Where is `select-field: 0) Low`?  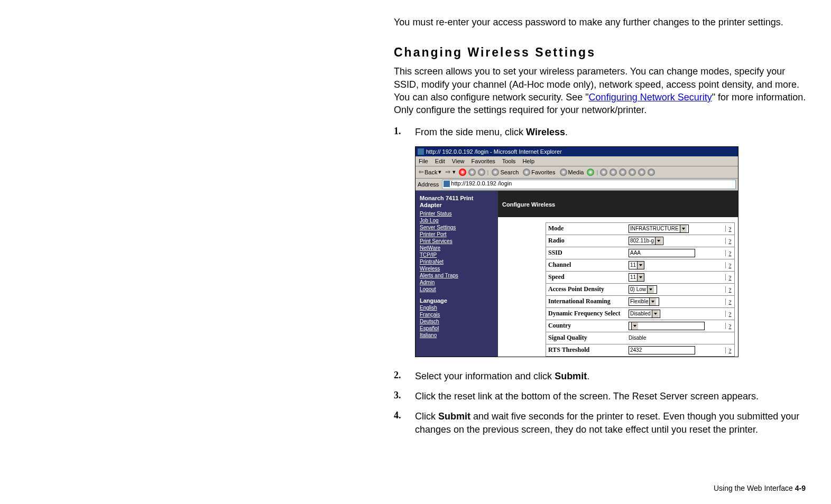
select-field: 0) Low is located at coordinates (643, 290).